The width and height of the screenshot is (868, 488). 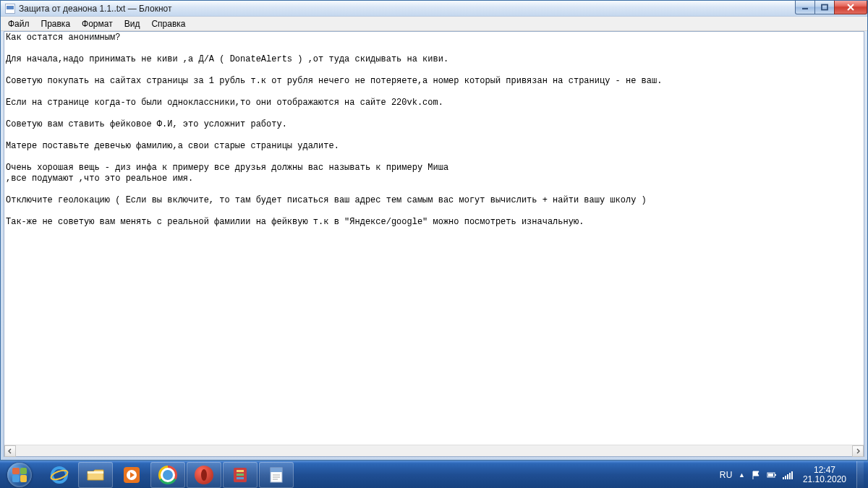 I want to click on taskbar-app, so click(x=240, y=475).